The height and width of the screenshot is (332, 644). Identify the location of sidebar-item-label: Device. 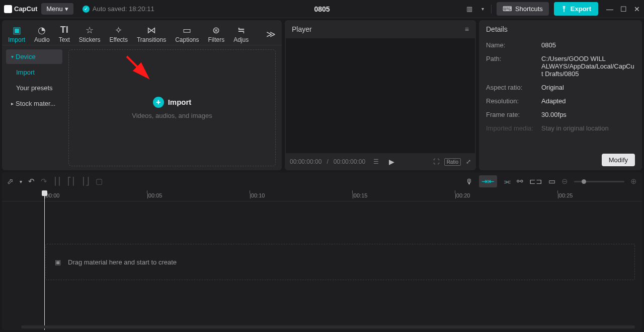
(26, 56).